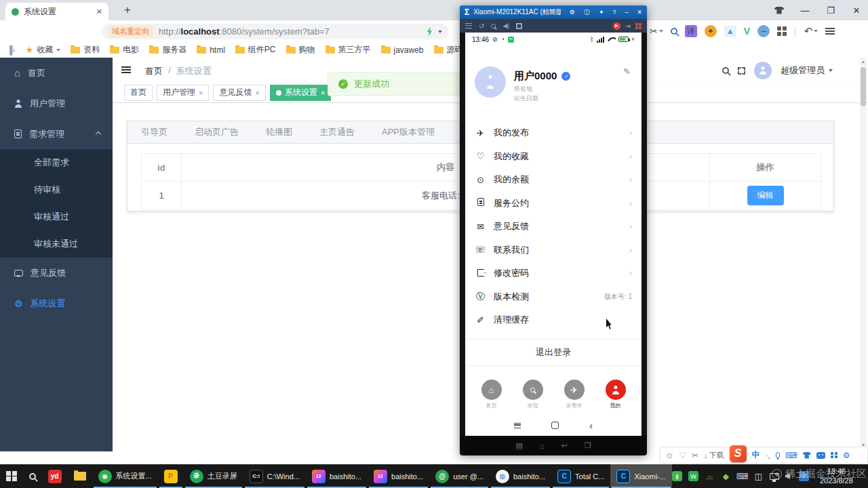 This screenshot has width=868, height=488. I want to click on new-tab-button: +, so click(127, 10).